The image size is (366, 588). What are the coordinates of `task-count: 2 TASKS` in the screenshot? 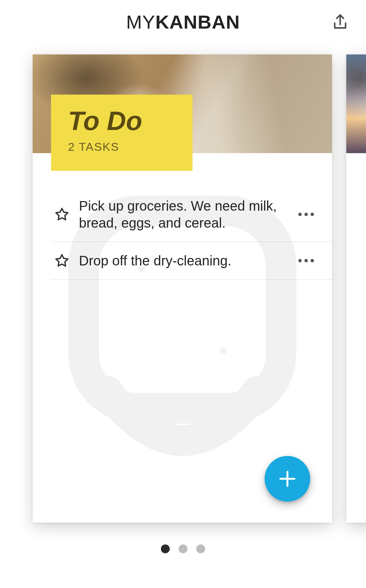 It's located at (123, 147).